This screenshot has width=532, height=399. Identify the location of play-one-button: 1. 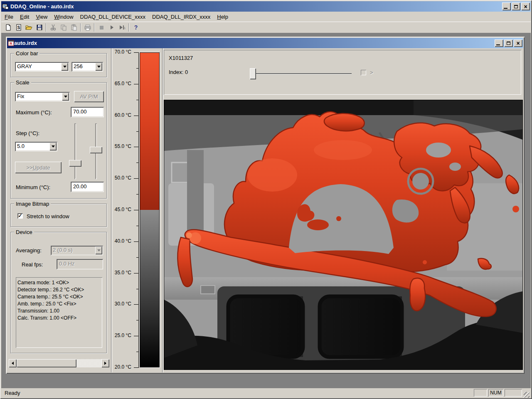
(122, 27).